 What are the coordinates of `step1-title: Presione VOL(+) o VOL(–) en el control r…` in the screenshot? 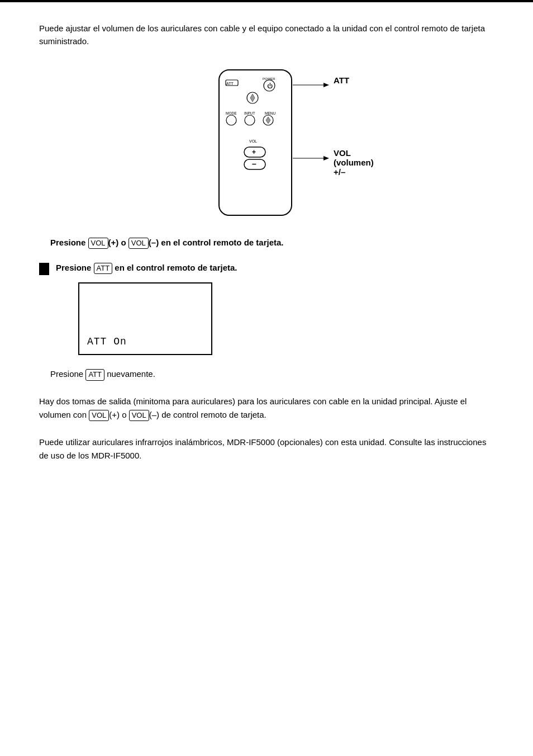 It's located at (272, 243).